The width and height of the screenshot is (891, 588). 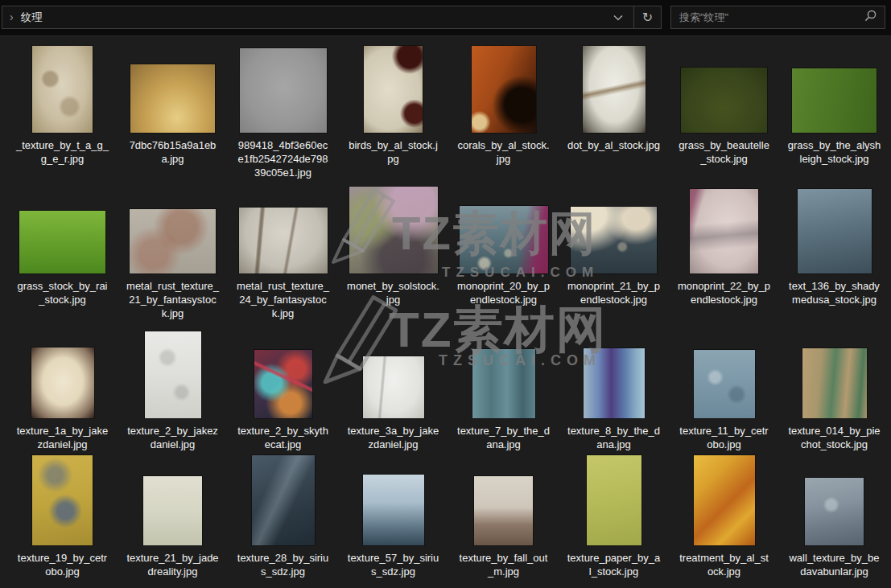 I want to click on address-bar: › 纹理 ↻, so click(x=332, y=18).